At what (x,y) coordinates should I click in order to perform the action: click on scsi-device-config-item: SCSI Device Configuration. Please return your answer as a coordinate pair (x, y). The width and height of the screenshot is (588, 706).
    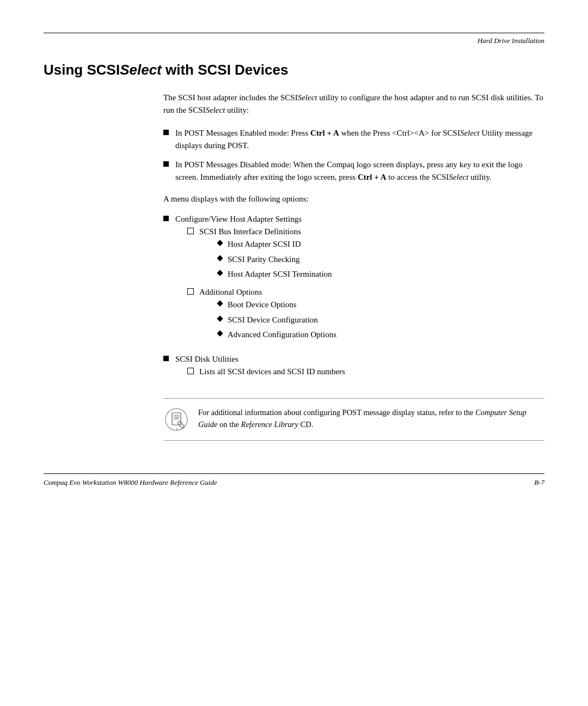
    Looking at the image, I should click on (277, 320).